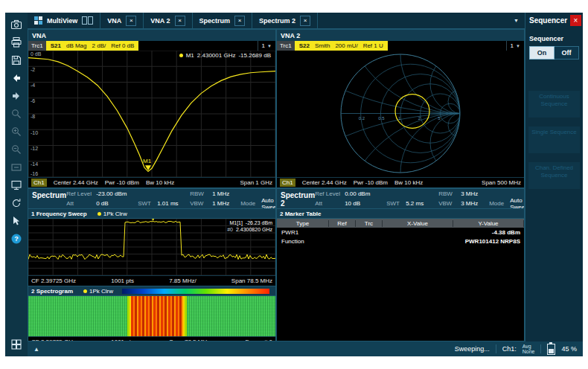 Image resolution: width=588 pixels, height=369 pixels. What do you see at coordinates (400, 293) in the screenshot?
I see `empty-area` at bounding box center [400, 293].